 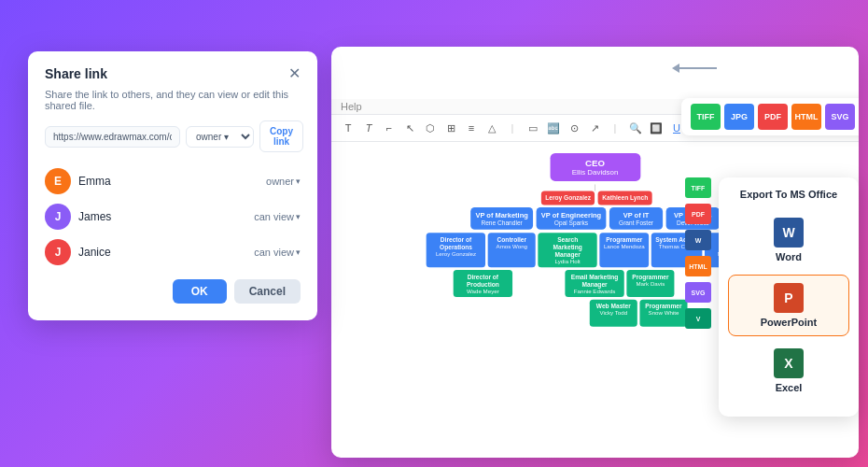 What do you see at coordinates (533, 128) in the screenshot?
I see `rect-tool-icon: ▭` at bounding box center [533, 128].